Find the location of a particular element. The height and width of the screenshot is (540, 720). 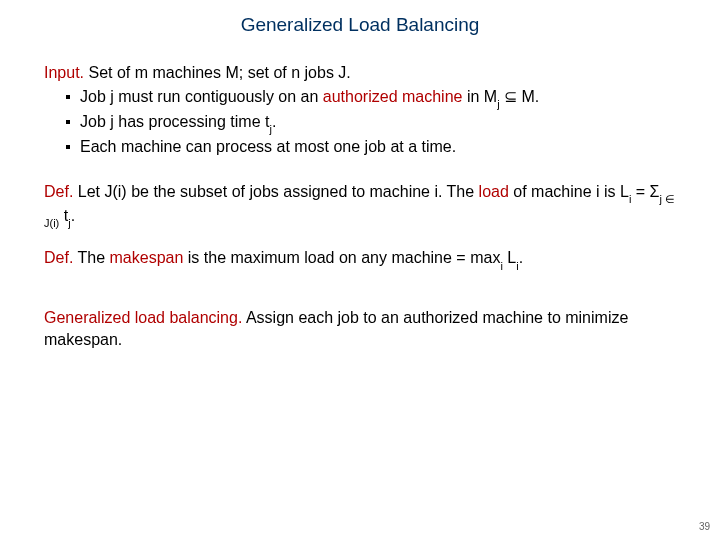

slide-title: Generalized Load Balancing is located at coordinates (360, 25).